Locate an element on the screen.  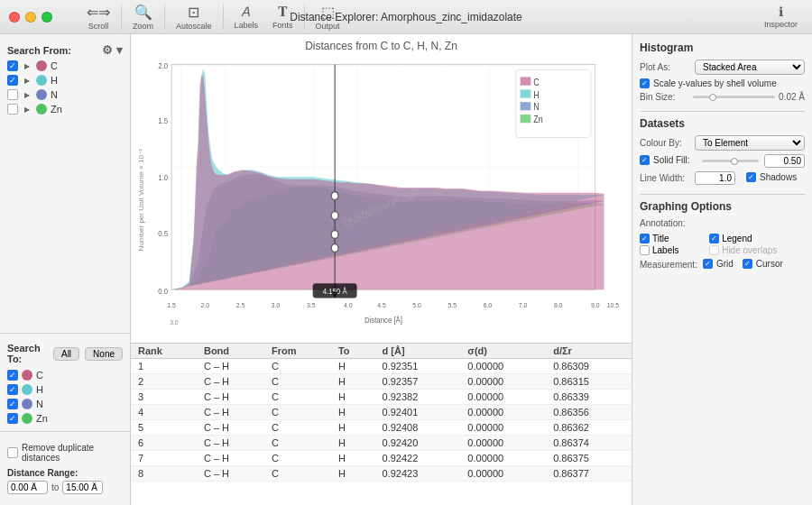
checkbox-from-Zn is located at coordinates (13, 109).